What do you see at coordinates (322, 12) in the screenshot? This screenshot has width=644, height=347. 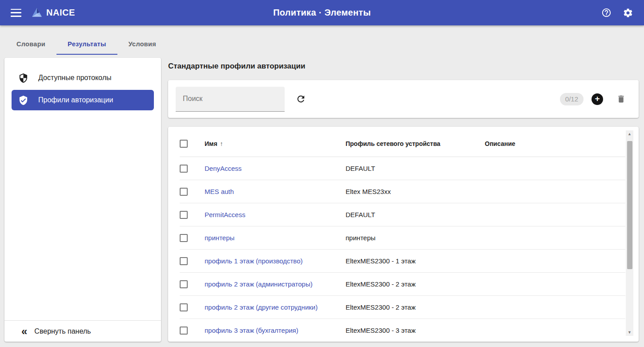 I see `app-bar: NAICE Политика · Элементы` at bounding box center [322, 12].